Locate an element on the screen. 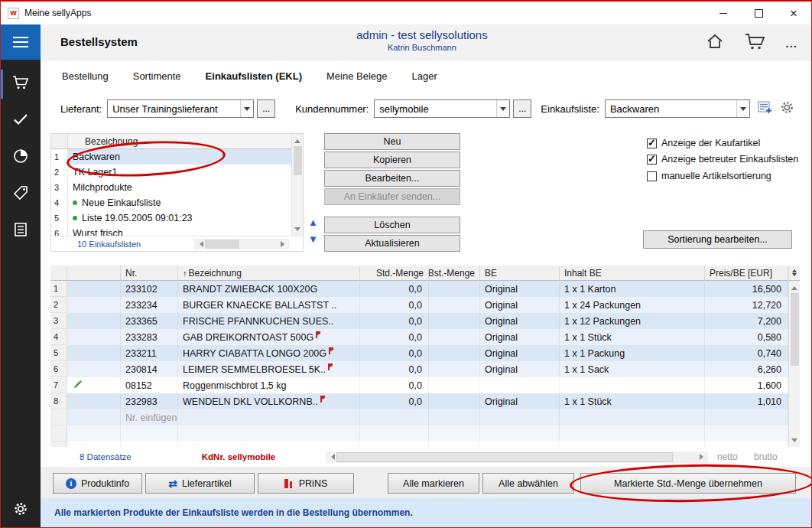 The width and height of the screenshot is (812, 528). column-preis-be: Preis/BE [EUR] is located at coordinates (746, 273).